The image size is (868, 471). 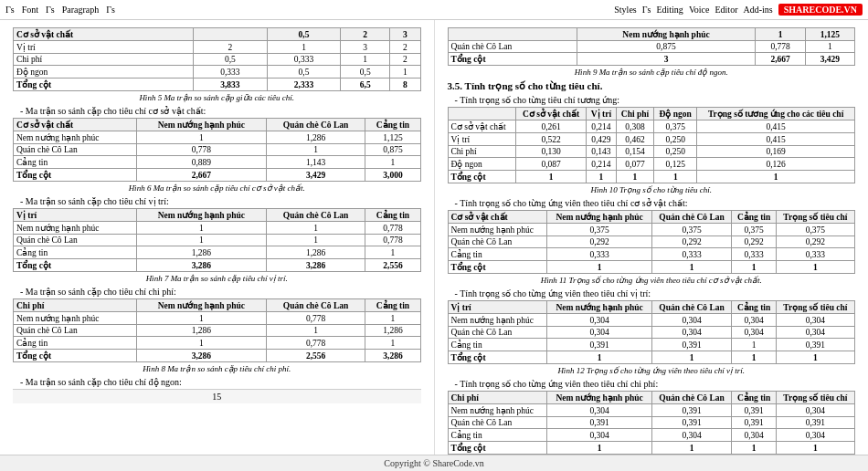 What do you see at coordinates (202, 162) in the screenshot?
I see `cell: 0,889` at bounding box center [202, 162].